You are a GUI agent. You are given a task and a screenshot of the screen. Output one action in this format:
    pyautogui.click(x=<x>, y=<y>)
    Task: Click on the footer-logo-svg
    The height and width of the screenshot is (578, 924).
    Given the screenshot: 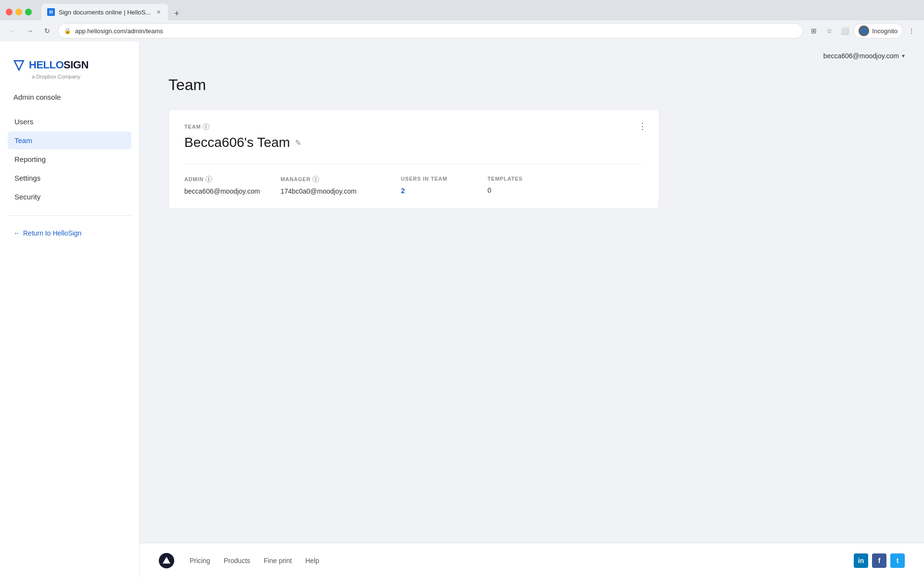 What is the action you would take?
    pyautogui.click(x=167, y=561)
    